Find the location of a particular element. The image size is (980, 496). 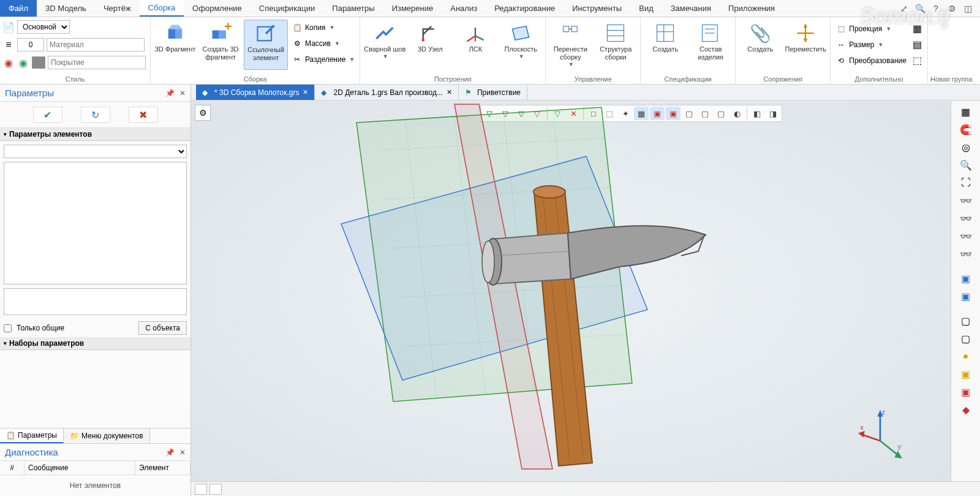

search-icon: 🔍 is located at coordinates (920, 9).